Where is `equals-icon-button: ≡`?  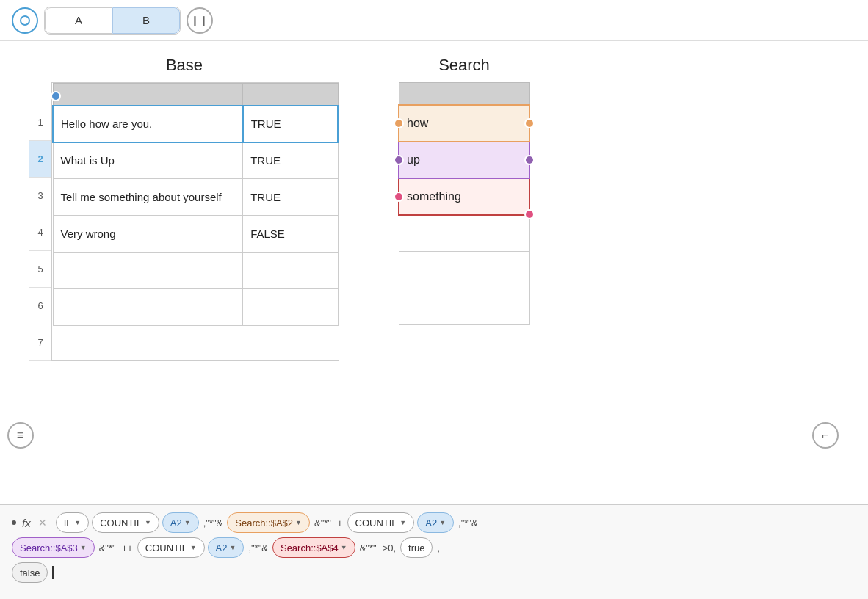 equals-icon-button: ≡ is located at coordinates (21, 435).